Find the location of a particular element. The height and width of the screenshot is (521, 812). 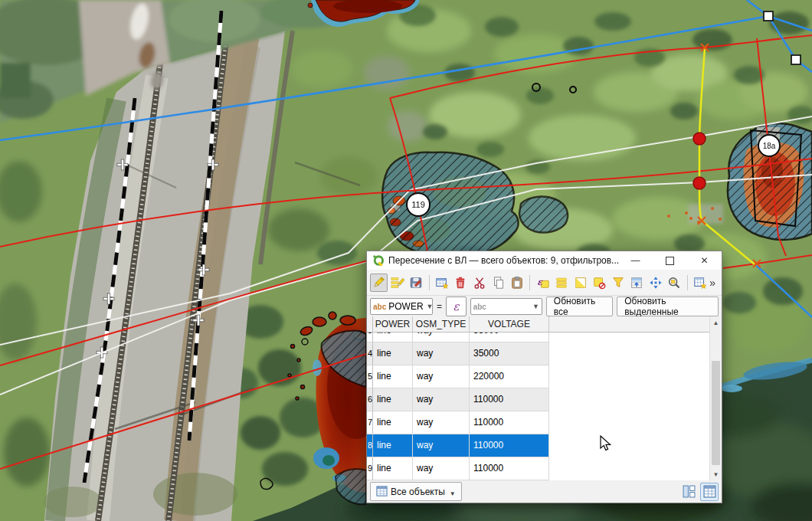

new-field-button is located at coordinates (700, 283).